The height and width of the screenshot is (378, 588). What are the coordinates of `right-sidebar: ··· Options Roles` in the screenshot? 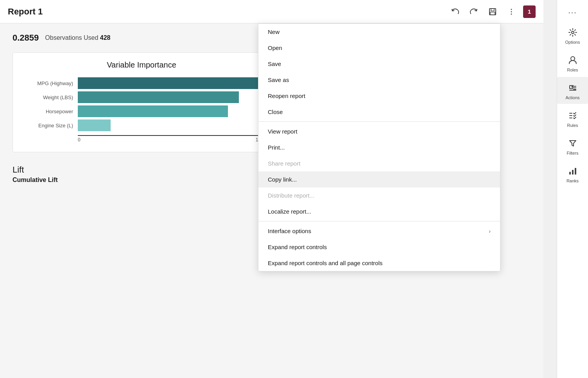 It's located at (572, 189).